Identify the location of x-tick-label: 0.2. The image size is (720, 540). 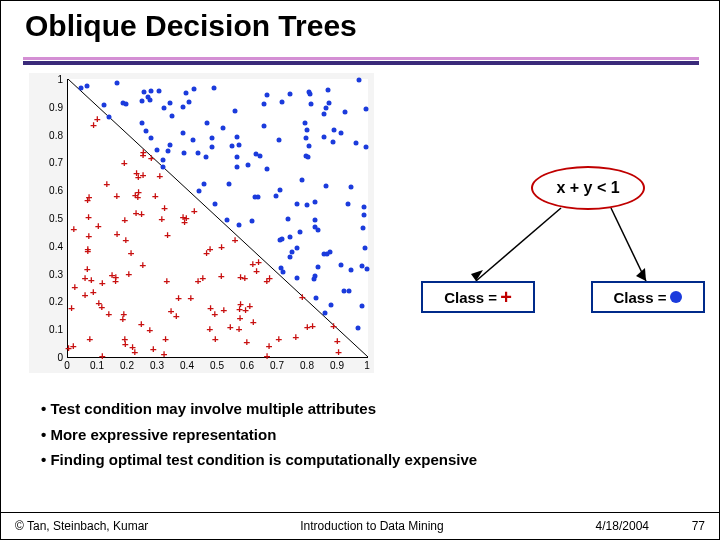
(127, 366).